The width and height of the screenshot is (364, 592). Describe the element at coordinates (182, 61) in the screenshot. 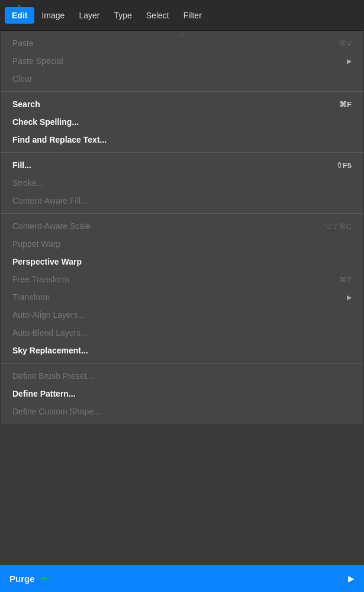

I see `menu-item-paste-special: Paste Special ▶` at that location.